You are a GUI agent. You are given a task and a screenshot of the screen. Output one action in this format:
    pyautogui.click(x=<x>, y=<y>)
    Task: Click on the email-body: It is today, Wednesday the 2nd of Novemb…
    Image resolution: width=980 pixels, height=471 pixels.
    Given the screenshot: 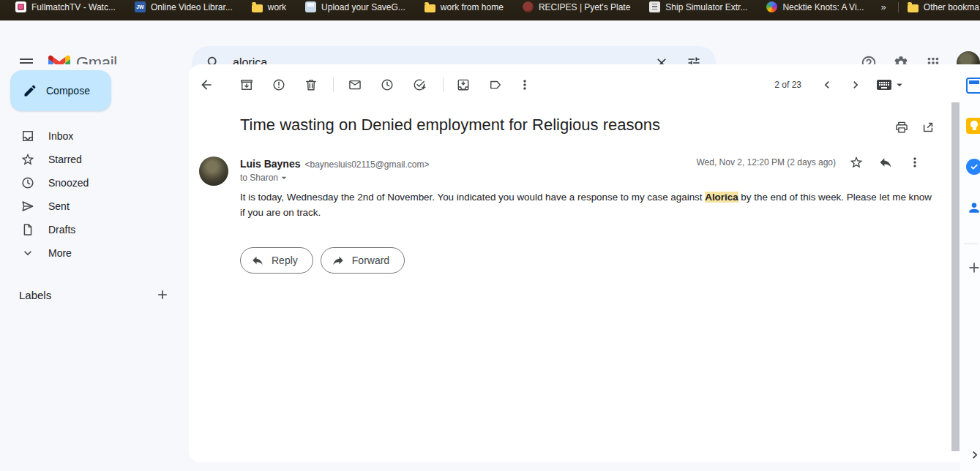 What is the action you would take?
    pyautogui.click(x=588, y=205)
    